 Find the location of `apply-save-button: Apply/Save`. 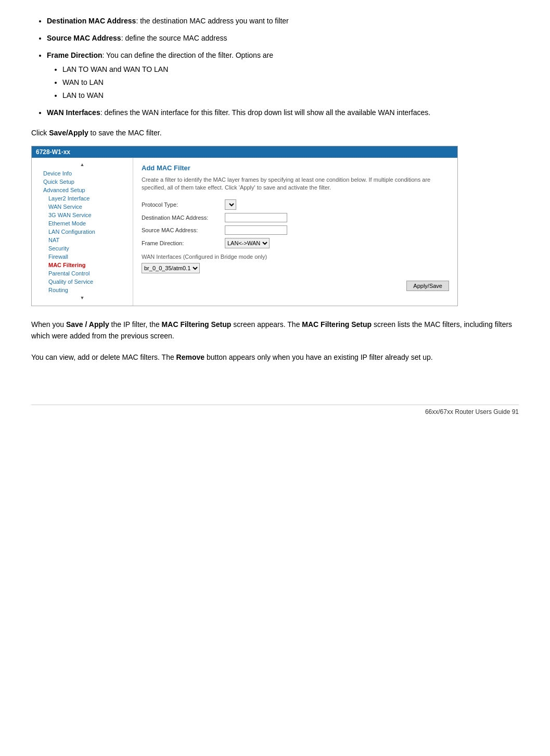

apply-save-button: Apply/Save is located at coordinates (428, 286).